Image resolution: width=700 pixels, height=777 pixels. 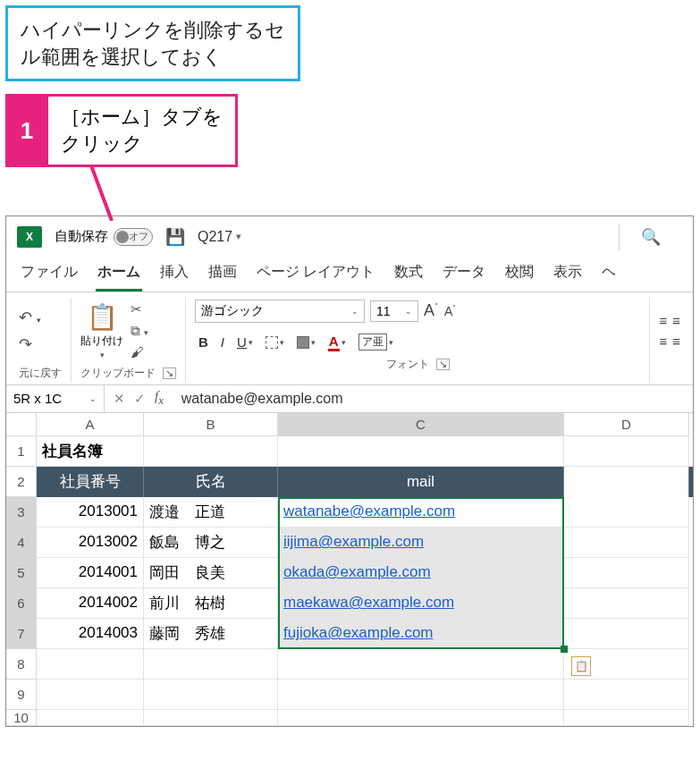 I want to click on cell-d7, so click(x=627, y=634).